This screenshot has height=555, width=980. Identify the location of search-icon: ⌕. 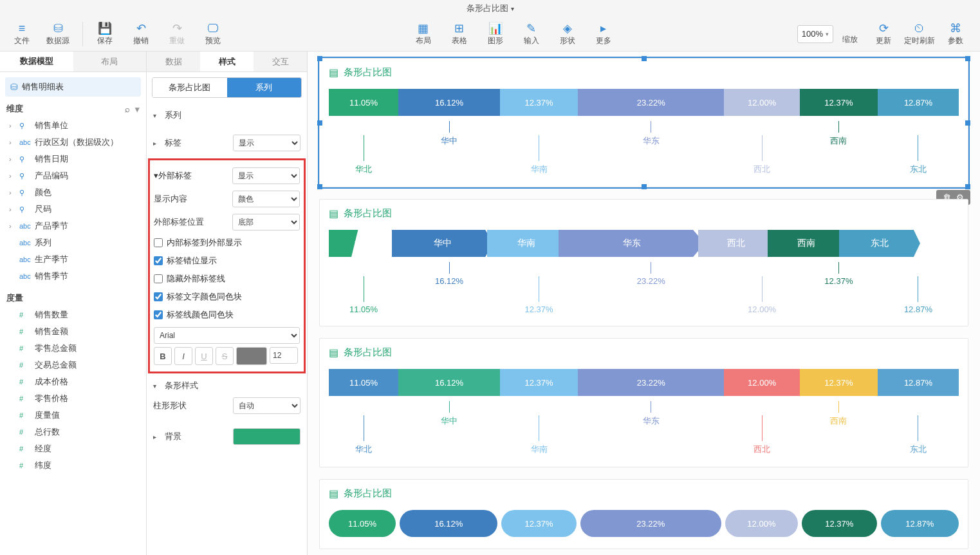
(127, 109).